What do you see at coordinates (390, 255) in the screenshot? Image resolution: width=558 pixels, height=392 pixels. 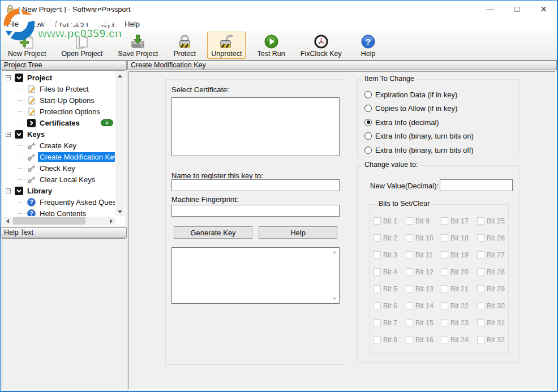 I see `checkbox-label: Bit 3` at bounding box center [390, 255].